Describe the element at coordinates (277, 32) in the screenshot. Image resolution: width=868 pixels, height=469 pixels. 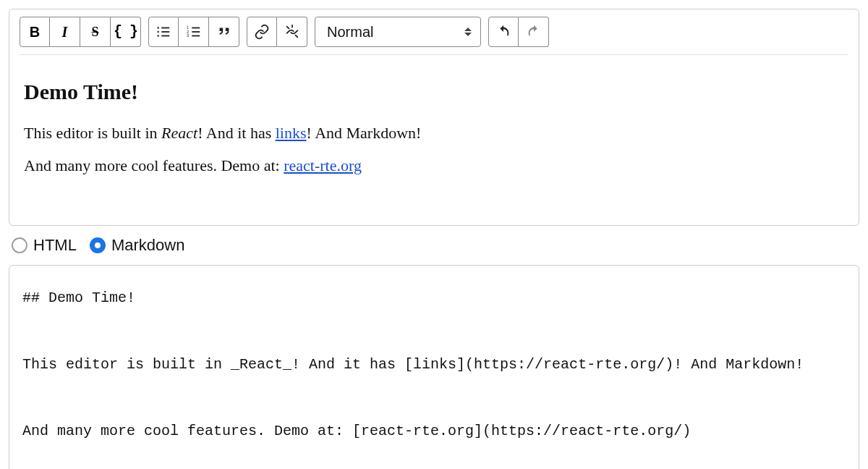
I see `link-group` at that location.